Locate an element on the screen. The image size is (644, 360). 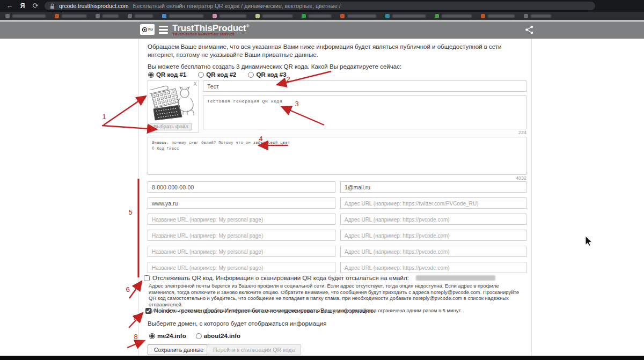
qr-count-text: Вы можете бесплатно создать 3 динамическ… is located at coordinates (337, 67).